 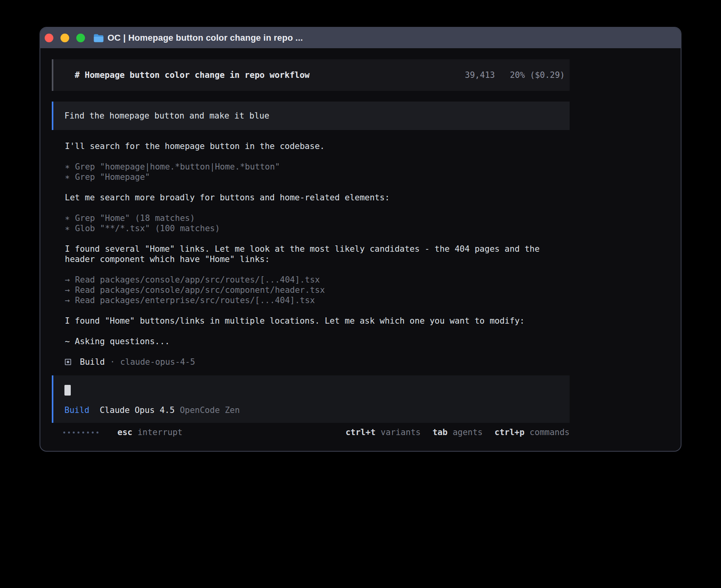 I want to click on tool-call-group: ∗ Grep "homepage|home.*button|Home.*butt…, so click(x=317, y=172).